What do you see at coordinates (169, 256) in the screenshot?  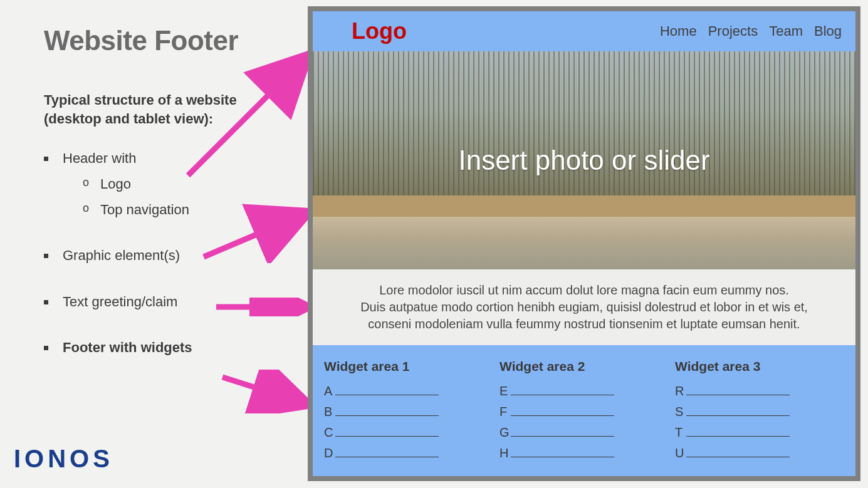 I see `bullet-graphic: Graphic element(s)` at bounding box center [169, 256].